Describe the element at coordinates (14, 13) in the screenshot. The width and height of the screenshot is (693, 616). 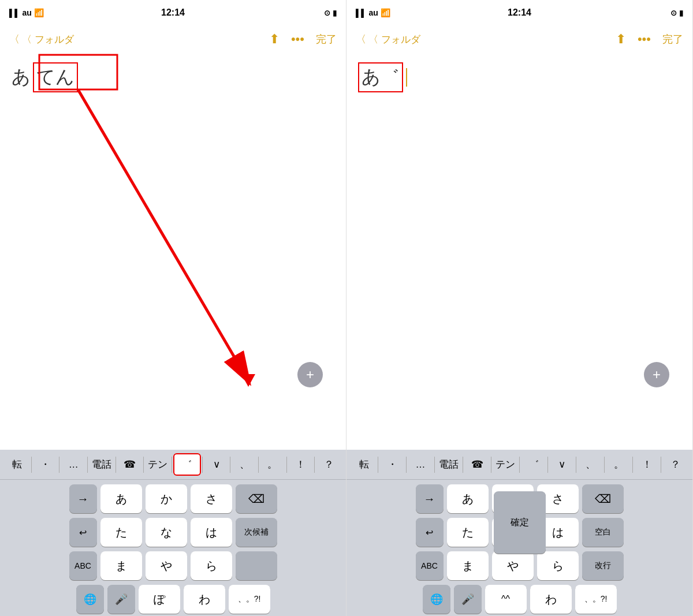
I see `signal-icon-left: ▌▌` at that location.